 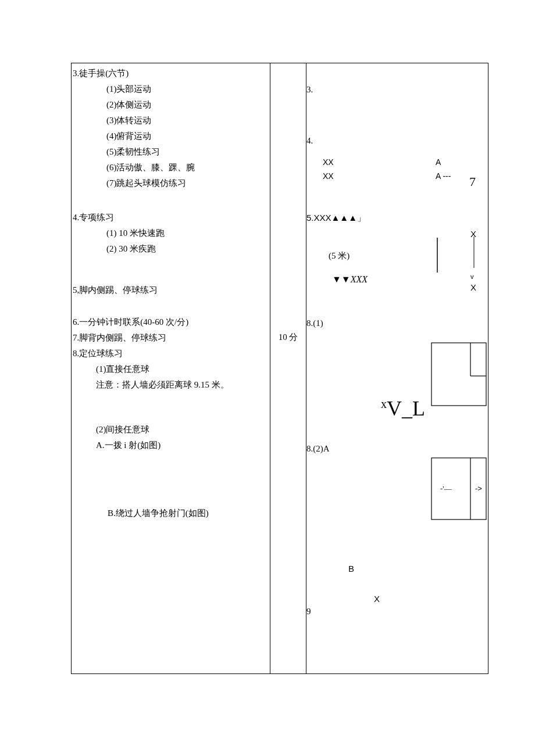 I want to click on dash-left: -'—, so click(x=446, y=488).